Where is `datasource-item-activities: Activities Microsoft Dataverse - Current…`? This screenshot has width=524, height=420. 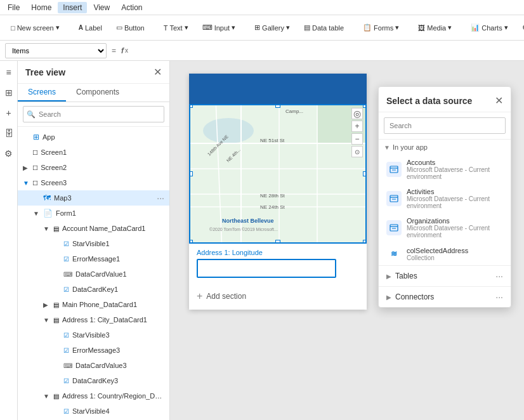 datasource-item-activities: Activities Microsoft Dataverse - Current… is located at coordinates (445, 199).